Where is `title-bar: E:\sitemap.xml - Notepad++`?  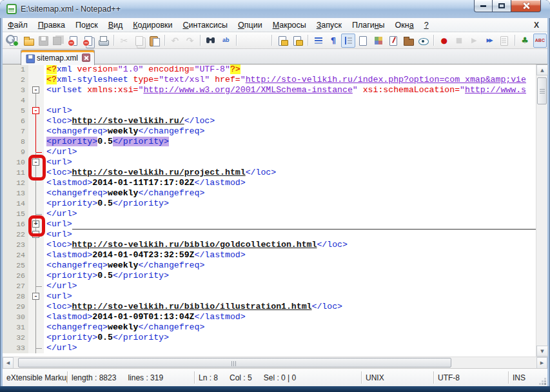 title-bar: E:\sitemap.xml - Notepad++ is located at coordinates (275, 9).